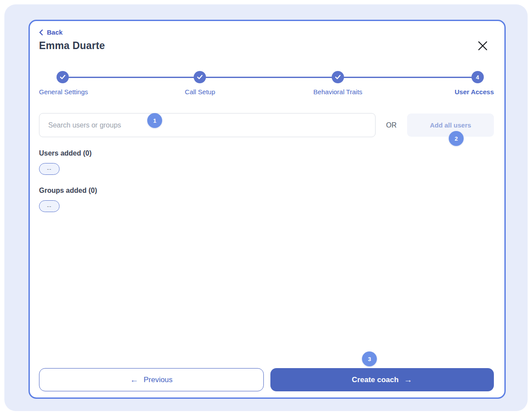 This screenshot has height=415, width=532. Describe the element at coordinates (72, 46) in the screenshot. I see `page-title: Emma Duarte` at that location.